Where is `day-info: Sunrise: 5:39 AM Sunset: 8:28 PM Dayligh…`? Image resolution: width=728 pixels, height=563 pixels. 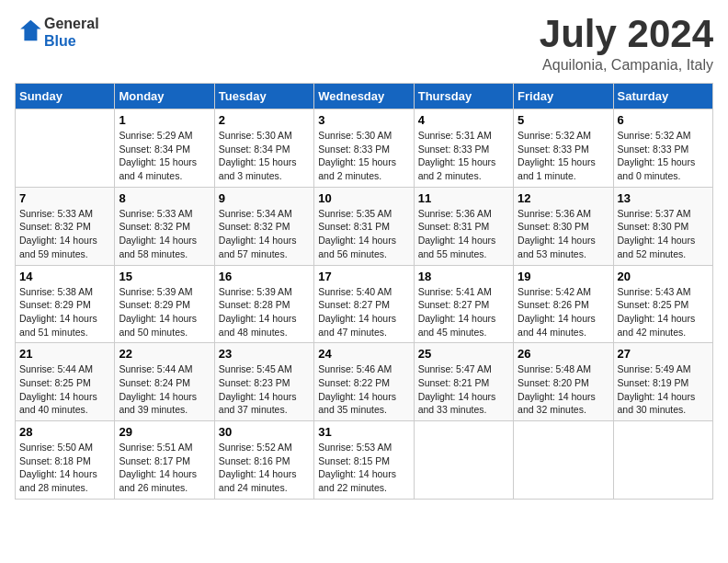
day-info: Sunrise: 5:39 AM Sunset: 8:28 PM Dayligh… is located at coordinates (265, 313).